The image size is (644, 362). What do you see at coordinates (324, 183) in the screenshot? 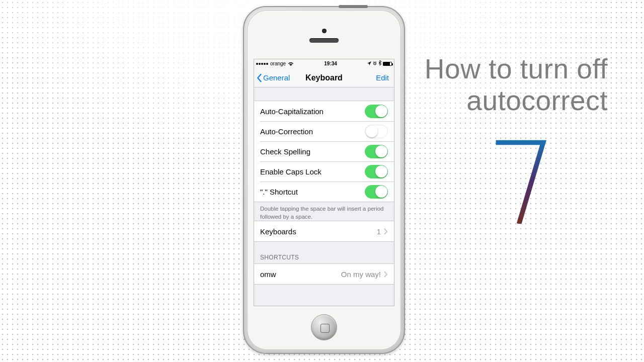
I see `screen: orange 19:34 General` at bounding box center [324, 183].